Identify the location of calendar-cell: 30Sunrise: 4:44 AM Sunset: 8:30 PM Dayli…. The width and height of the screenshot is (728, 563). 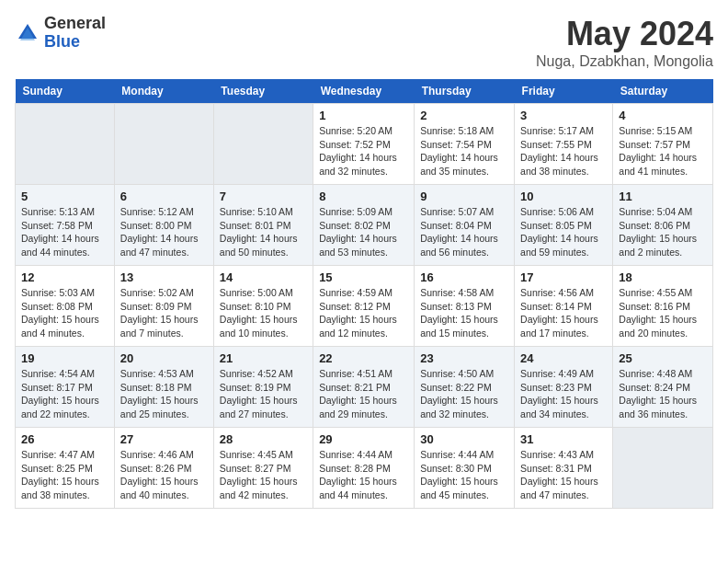
(465, 468).